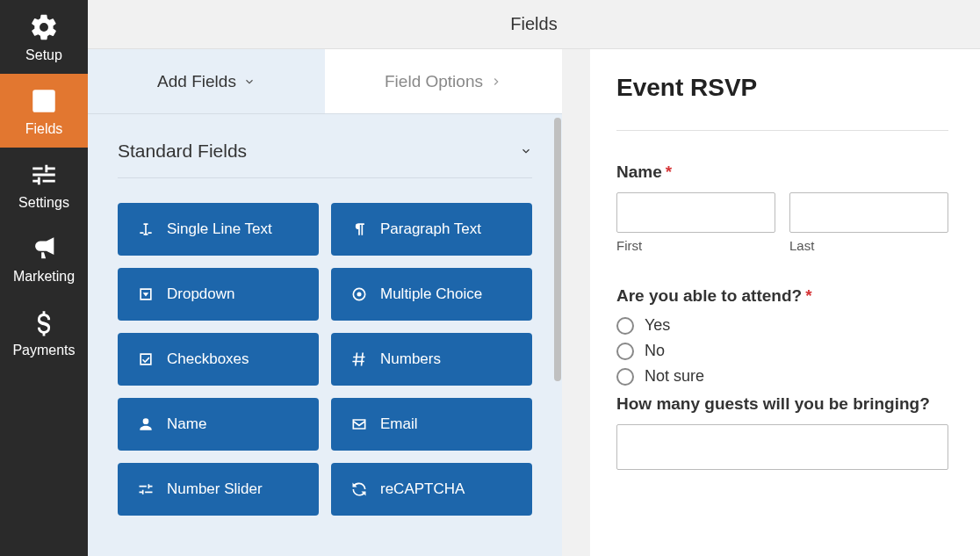 The width and height of the screenshot is (980, 556). What do you see at coordinates (782, 376) in the screenshot?
I see `radio-not-sure: Not sure` at bounding box center [782, 376].